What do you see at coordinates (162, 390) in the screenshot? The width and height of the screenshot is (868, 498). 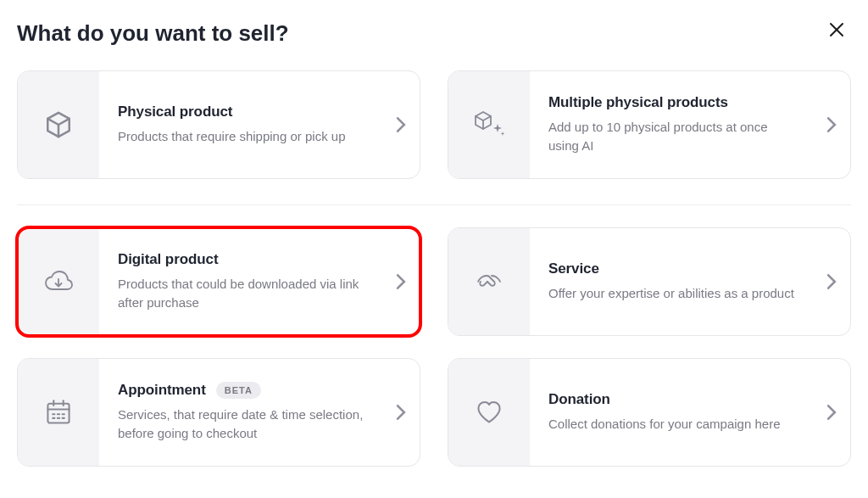 I see `option-title: Appointment` at bounding box center [162, 390].